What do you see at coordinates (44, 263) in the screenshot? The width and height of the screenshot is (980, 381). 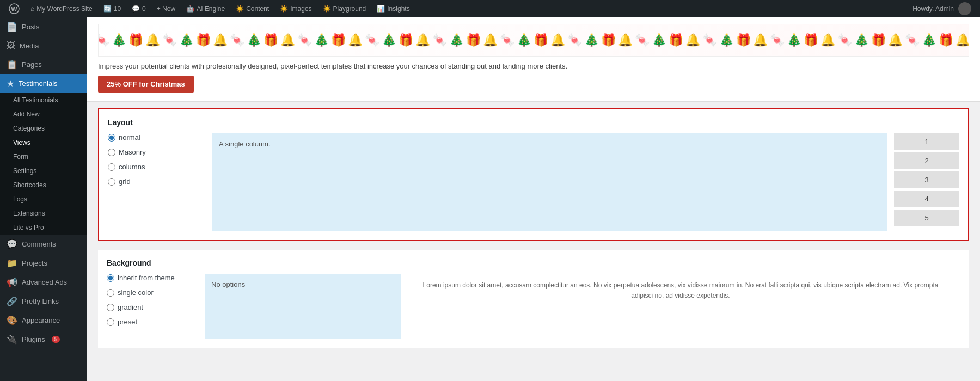 I see `sidebar-item-projects: 📁 Projects` at bounding box center [44, 263].